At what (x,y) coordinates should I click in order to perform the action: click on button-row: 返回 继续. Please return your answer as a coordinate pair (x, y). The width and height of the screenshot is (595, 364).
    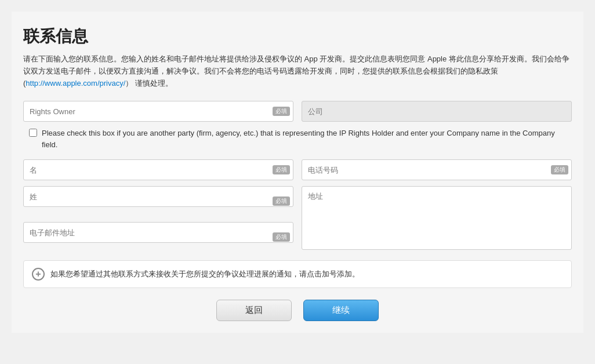
    Looking at the image, I should click on (298, 311).